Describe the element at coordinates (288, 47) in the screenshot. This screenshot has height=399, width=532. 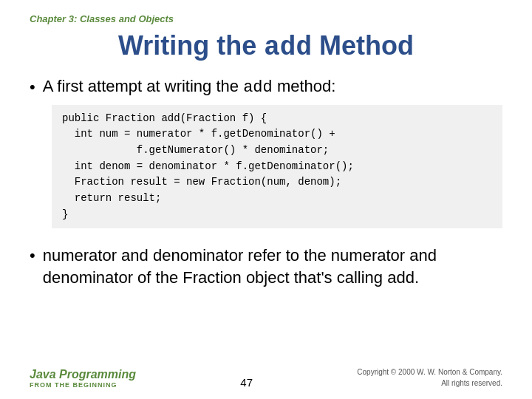
I see `title-mono: add` at that location.